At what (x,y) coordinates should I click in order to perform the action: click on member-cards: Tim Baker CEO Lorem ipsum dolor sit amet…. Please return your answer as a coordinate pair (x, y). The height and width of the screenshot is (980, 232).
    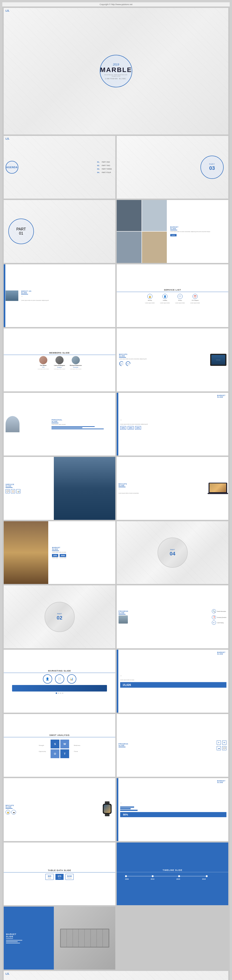
    Looking at the image, I should click on (59, 363).